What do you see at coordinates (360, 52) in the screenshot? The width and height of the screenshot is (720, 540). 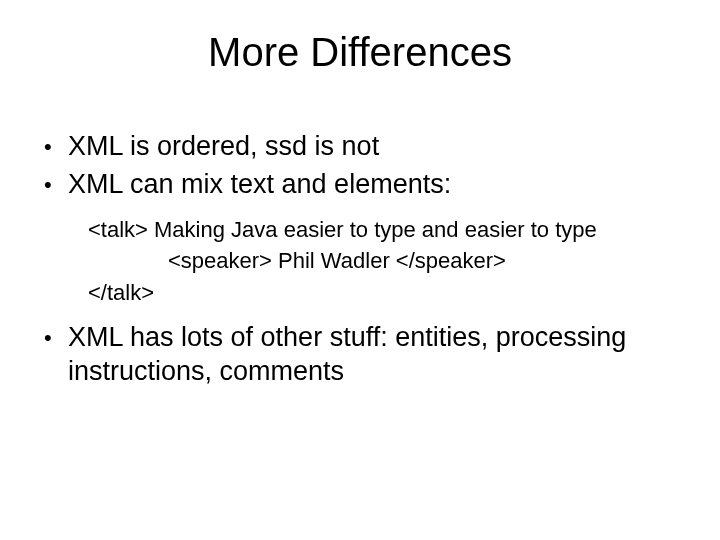 I see `slide-title: More Differences` at bounding box center [360, 52].